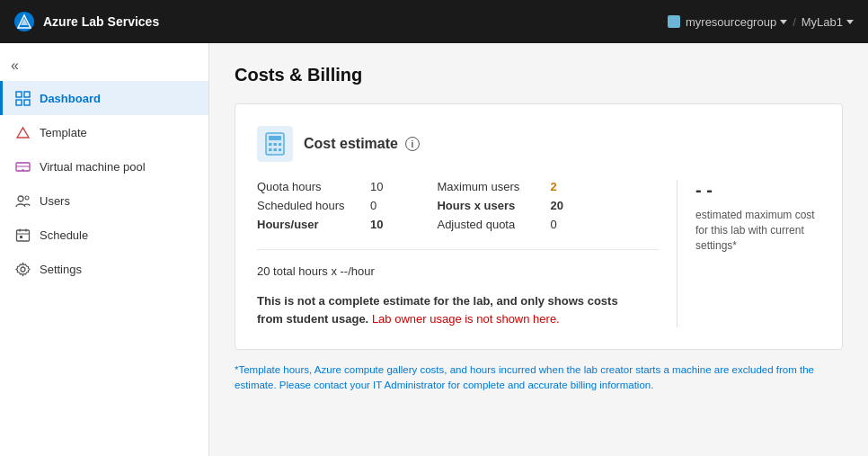  I want to click on card-title: Cost estimate i, so click(361, 144).